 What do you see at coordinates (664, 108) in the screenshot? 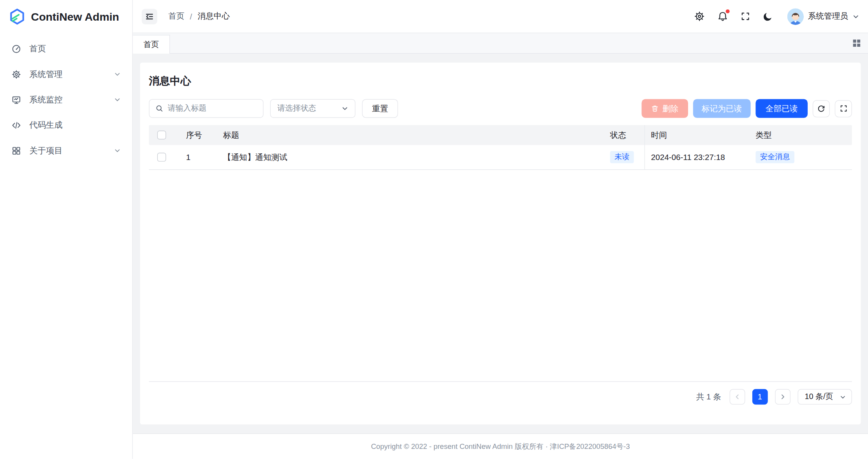
I see `delete-button: 删除` at bounding box center [664, 108].